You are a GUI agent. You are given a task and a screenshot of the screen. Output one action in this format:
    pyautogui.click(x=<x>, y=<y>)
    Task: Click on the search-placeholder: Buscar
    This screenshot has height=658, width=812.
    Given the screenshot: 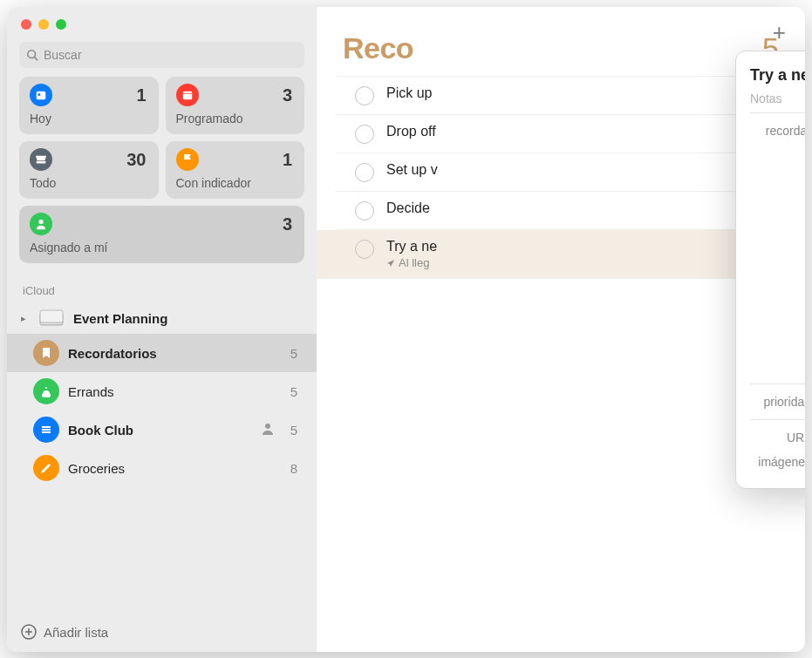 What is the action you would take?
    pyautogui.click(x=63, y=55)
    